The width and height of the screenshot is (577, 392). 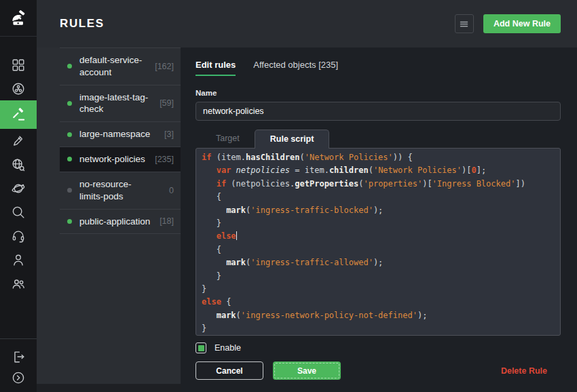 I want to click on rule-list-item: image-latest-tag-check[59], so click(x=120, y=104).